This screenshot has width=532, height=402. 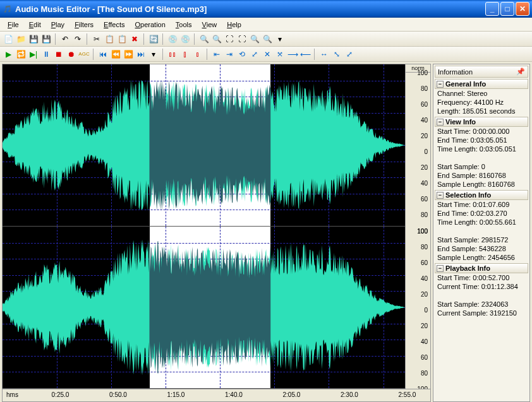 What do you see at coordinates (122, 39) in the screenshot?
I see `paste-button: 📋` at bounding box center [122, 39].